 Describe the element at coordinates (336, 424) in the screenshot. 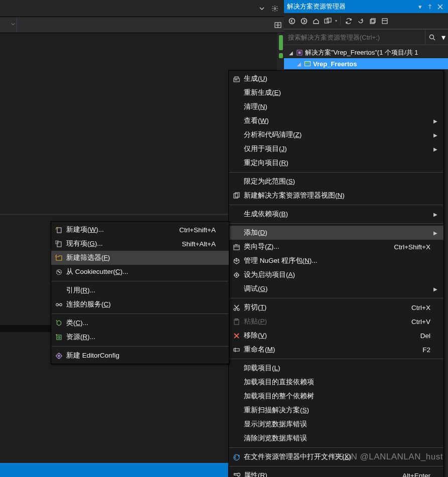

I see `context-menu-item: 显示浏览数据库错误` at that location.